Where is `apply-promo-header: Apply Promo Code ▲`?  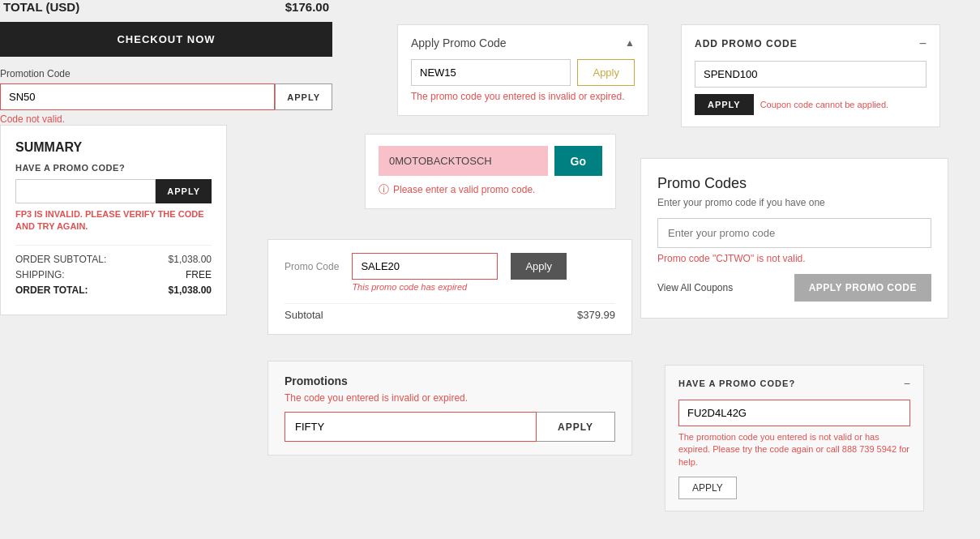
apply-promo-header: Apply Promo Code ▲ is located at coordinates (523, 43).